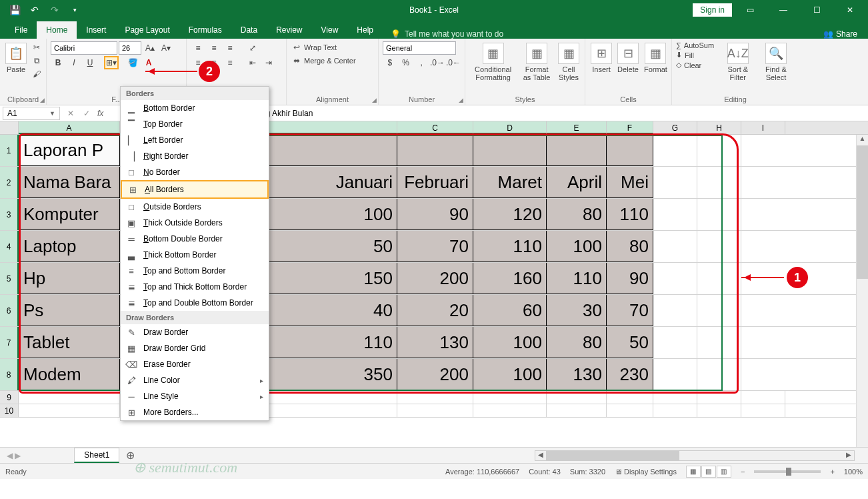 This screenshot has width=868, height=499. I want to click on zoom-in-icon: +, so click(832, 472).